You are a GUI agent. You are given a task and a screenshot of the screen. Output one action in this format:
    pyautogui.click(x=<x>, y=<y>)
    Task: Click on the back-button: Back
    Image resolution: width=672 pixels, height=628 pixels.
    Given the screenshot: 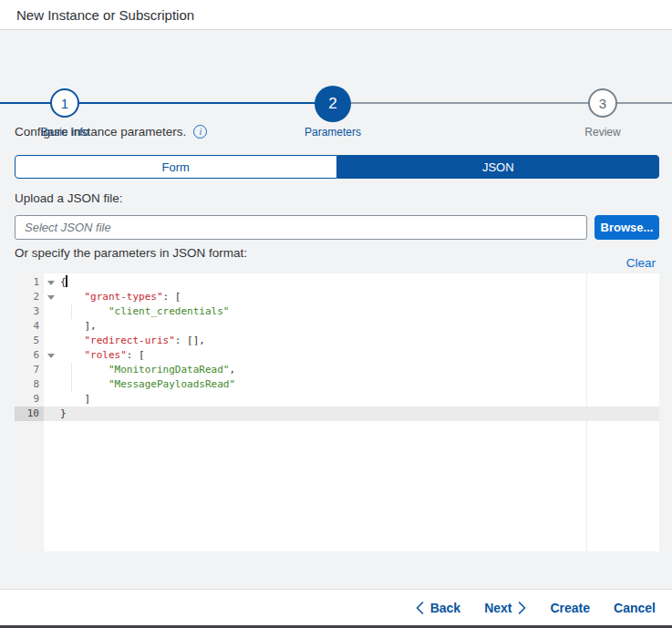 What is the action you would take?
    pyautogui.click(x=438, y=608)
    